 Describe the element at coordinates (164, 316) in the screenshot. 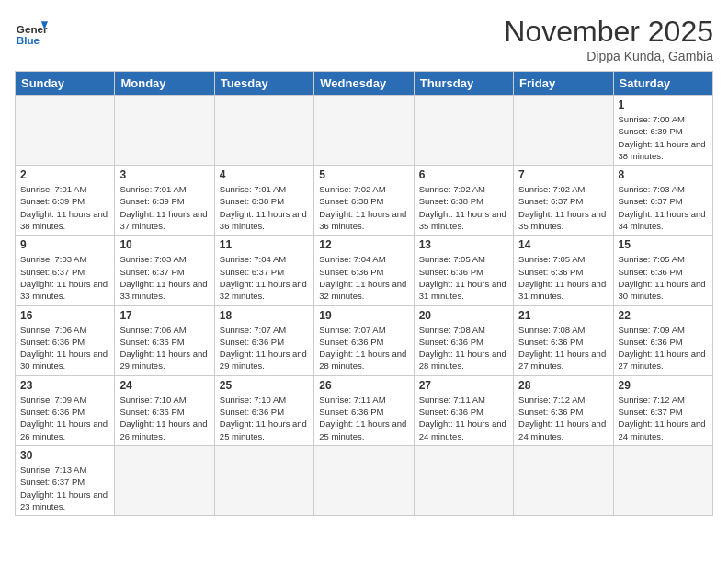

I see `day-number: 17` at that location.